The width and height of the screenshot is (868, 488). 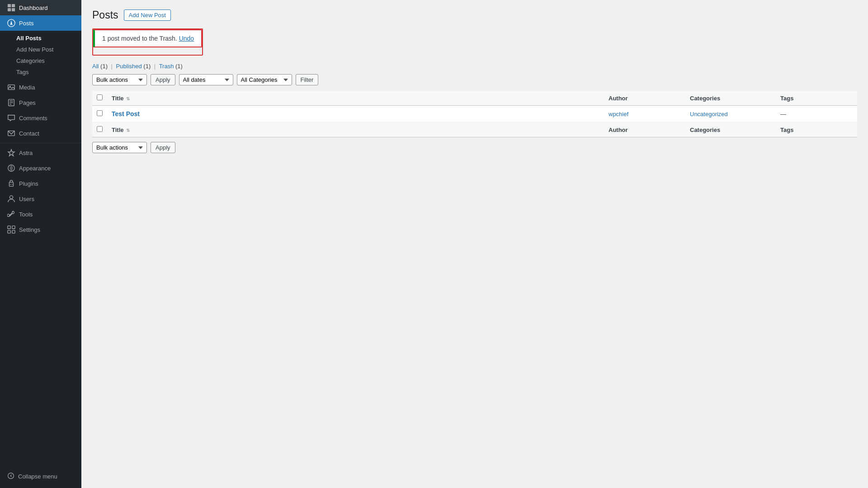 What do you see at coordinates (147, 66) in the screenshot?
I see `filter-published-count: (1)` at bounding box center [147, 66].